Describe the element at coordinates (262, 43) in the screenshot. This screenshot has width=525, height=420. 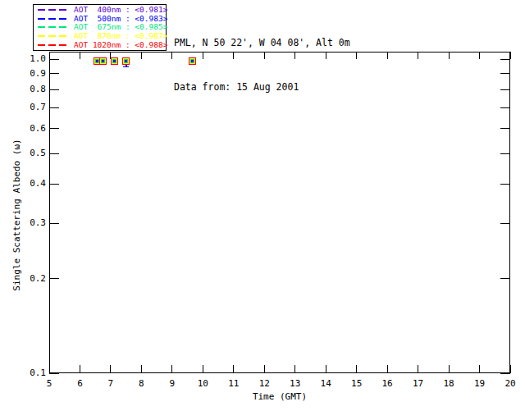
I see `header-location: PML, N 50 22', W 04 08', Alt 0m` at that location.